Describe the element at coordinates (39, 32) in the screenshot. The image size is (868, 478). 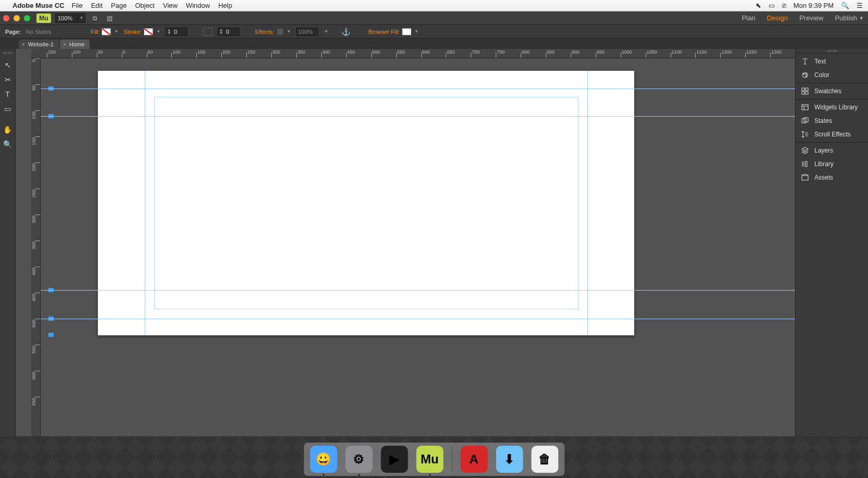
I see `states-selector: No States` at that location.